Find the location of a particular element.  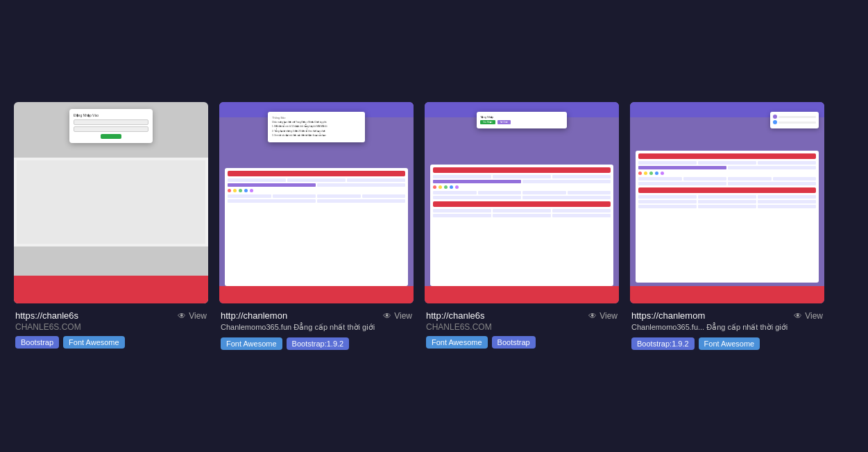

card-3-domain: CHANLE6S.COM is located at coordinates (522, 327).